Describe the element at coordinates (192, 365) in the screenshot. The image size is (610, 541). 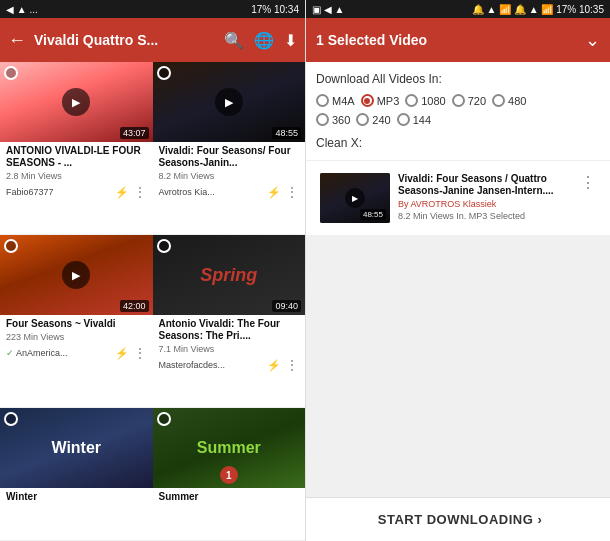
I see `video-channel: Masterofacdes...` at that location.